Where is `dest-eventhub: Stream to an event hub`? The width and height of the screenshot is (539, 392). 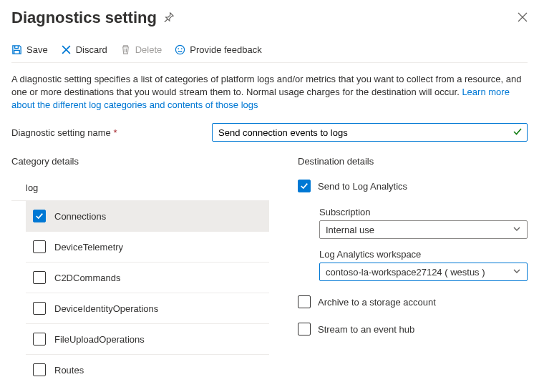 dest-eventhub: Stream to an event hub is located at coordinates (412, 329).